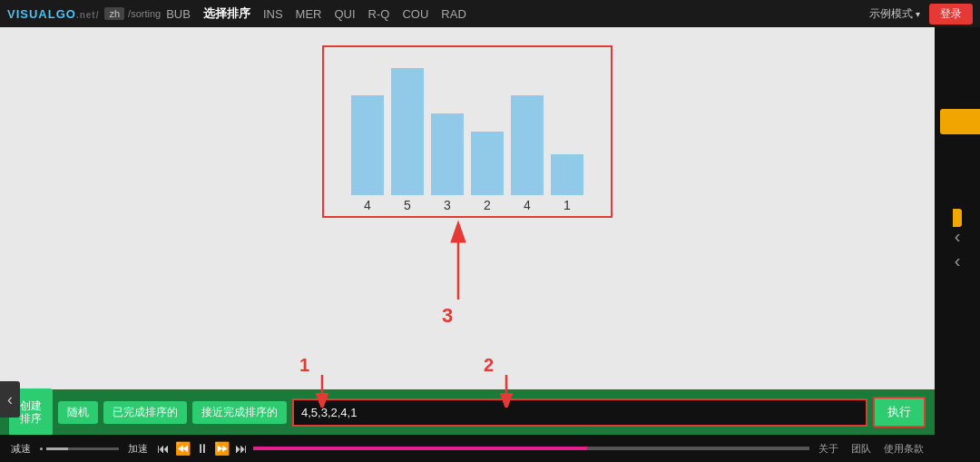 This screenshot has width=980, height=462. Describe the element at coordinates (368, 205) in the screenshot. I see `bar-label-0: 4` at that location.